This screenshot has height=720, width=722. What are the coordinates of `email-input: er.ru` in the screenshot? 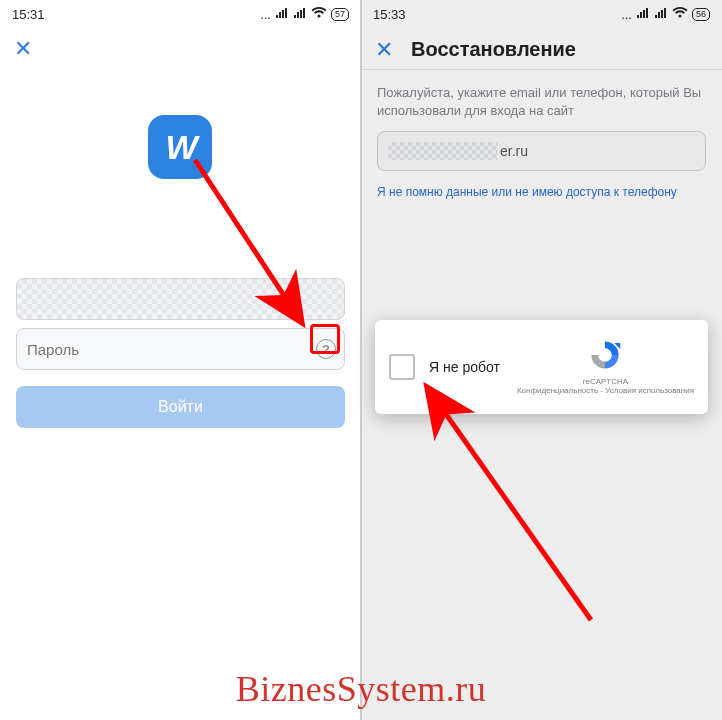 It's located at (542, 151).